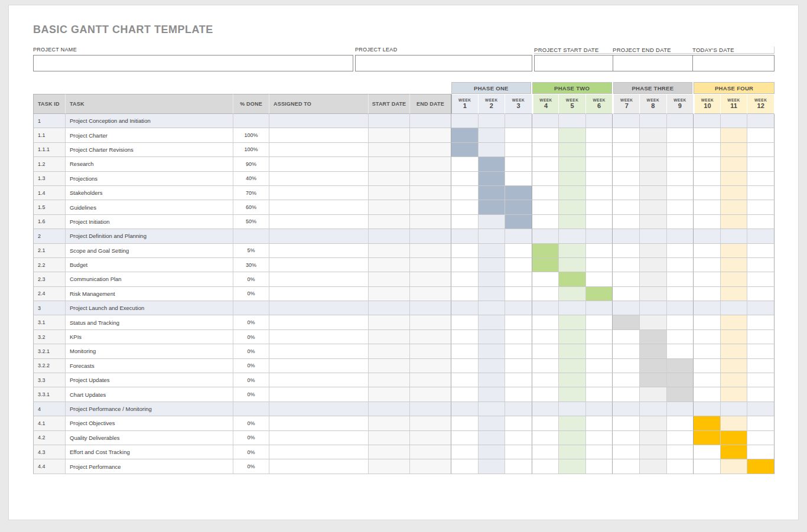  I want to click on task-cell: KPIs, so click(149, 337).